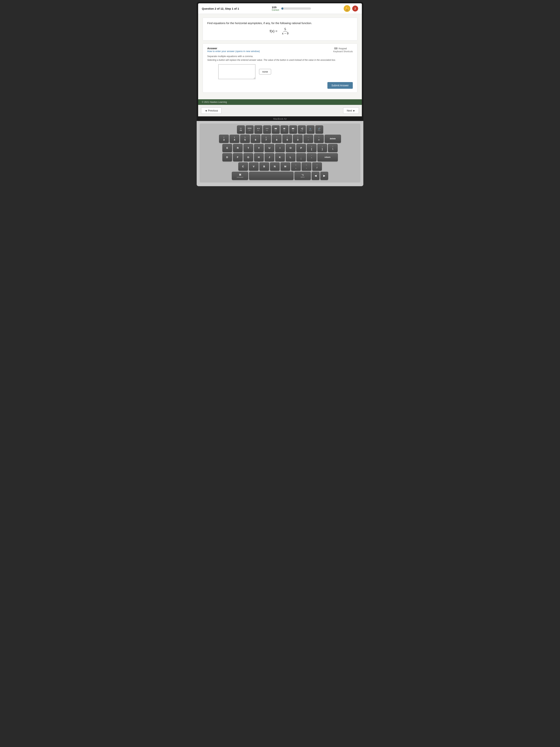  Describe the element at coordinates (227, 157) in the screenshot. I see `key-d: D` at that location.